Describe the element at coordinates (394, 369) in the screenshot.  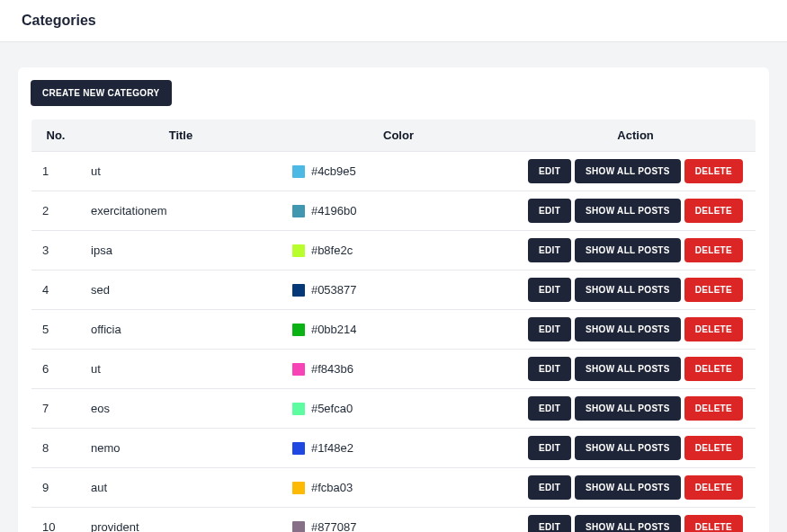
I see `table-row: 6ut#f843b6EDITSHOW ALL POSTSDELETE` at that location.